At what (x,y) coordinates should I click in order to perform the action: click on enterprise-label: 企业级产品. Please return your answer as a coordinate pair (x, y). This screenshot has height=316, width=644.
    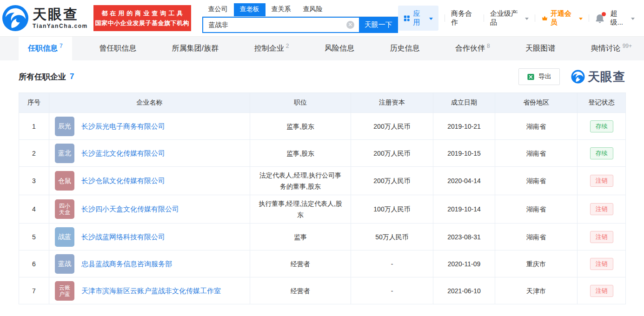
    Looking at the image, I should click on (506, 18).